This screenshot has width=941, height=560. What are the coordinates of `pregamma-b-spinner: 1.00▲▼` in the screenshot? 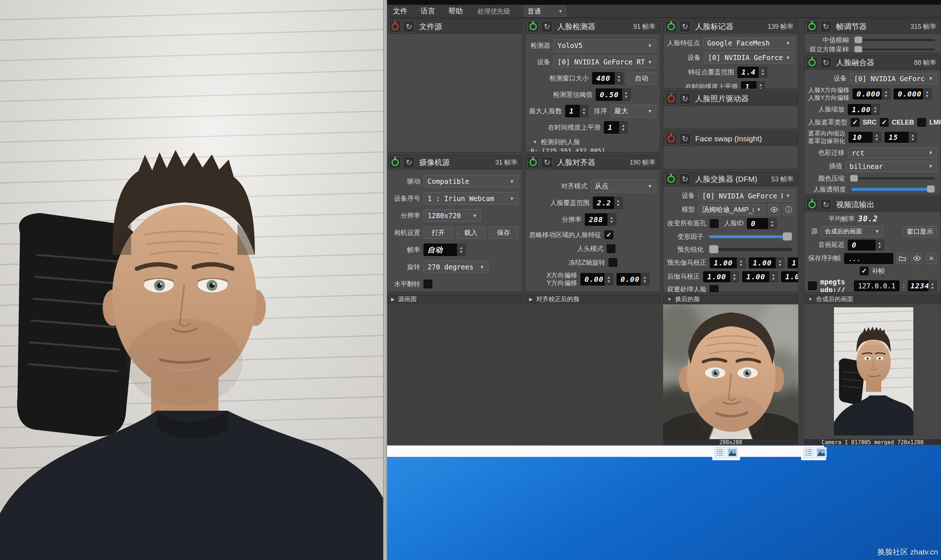 It's located at (793, 263).